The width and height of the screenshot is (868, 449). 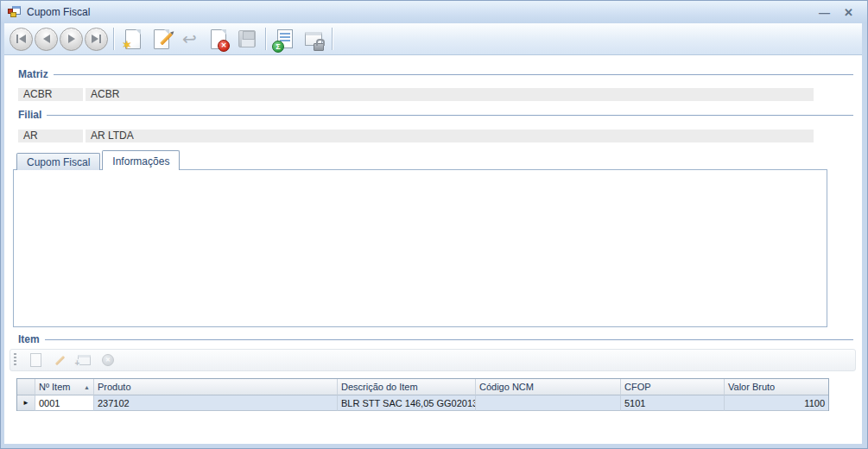 I want to click on item-add-icon, so click(x=36, y=360).